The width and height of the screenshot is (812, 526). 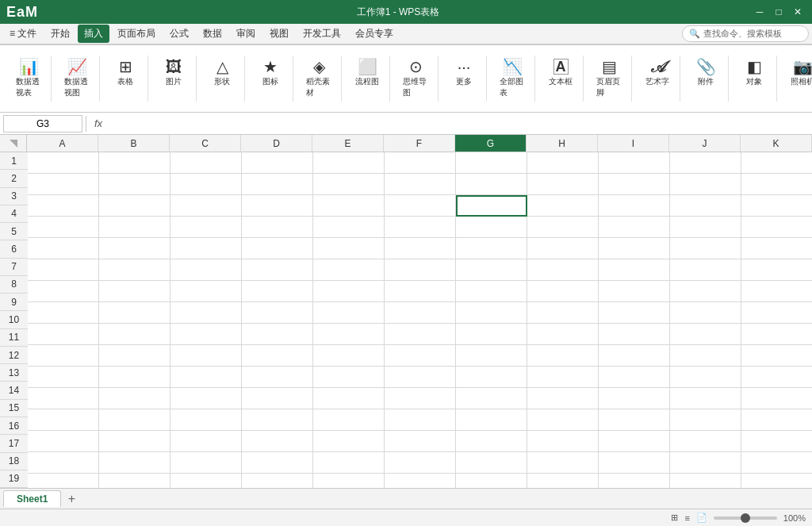 What do you see at coordinates (14, 390) in the screenshot?
I see `row-header-14: 14` at bounding box center [14, 390].